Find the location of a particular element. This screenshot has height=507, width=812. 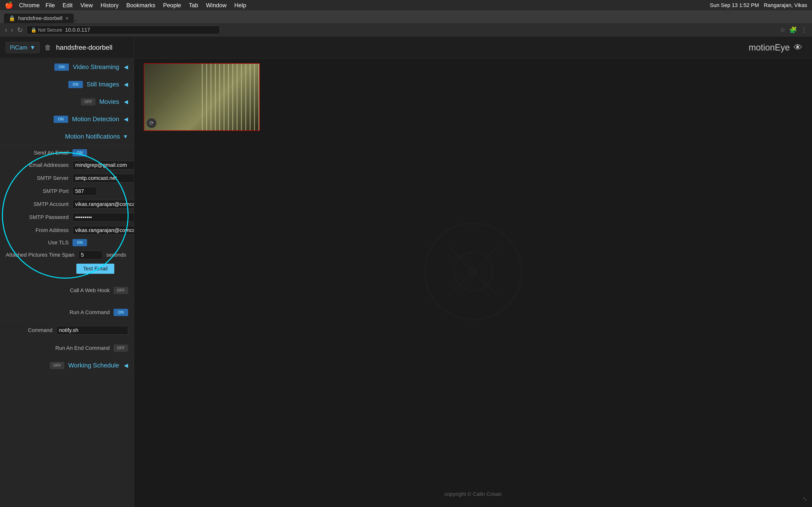

browser-tab: 🔒 handsfree-doorbell ✕ is located at coordinates (39, 18).